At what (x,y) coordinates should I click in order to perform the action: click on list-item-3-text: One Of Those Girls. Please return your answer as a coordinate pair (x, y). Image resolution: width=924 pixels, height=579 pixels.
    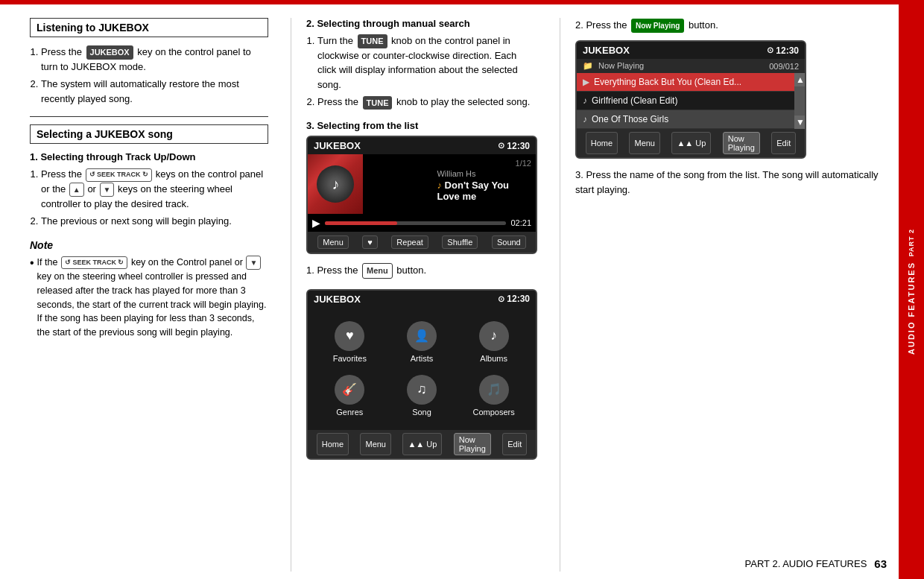
    Looking at the image, I should click on (630, 119).